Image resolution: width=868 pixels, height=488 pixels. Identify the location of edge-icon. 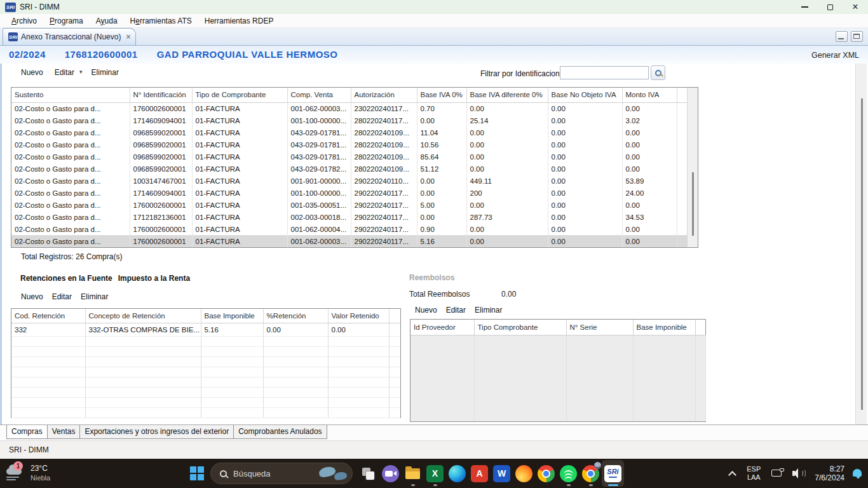
(458, 473).